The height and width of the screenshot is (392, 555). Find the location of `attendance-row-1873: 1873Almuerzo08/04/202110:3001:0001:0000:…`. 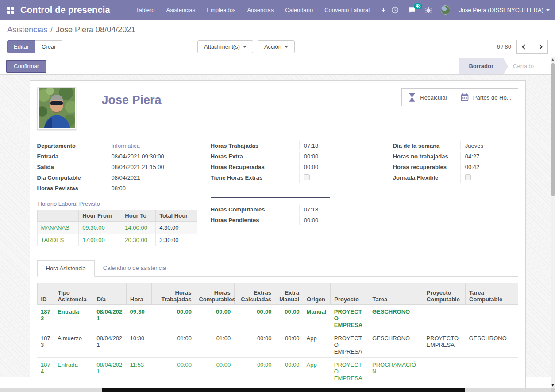

attendance-row-1873: 1873Almuerzo08/04/202110:3001:0001:0000:… is located at coordinates (278, 345).